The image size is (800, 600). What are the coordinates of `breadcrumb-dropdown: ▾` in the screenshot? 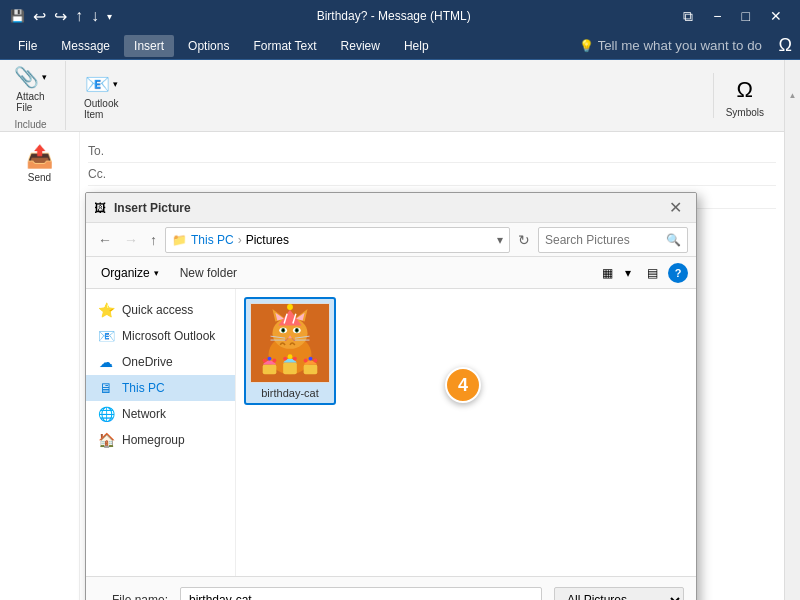 It's located at (500, 240).